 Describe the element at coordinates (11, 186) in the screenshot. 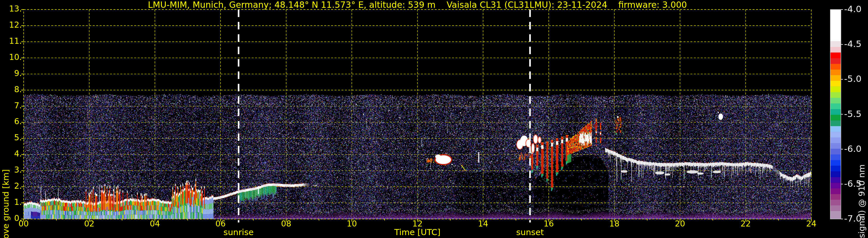

I see `y-tick-label: 2.` at that location.